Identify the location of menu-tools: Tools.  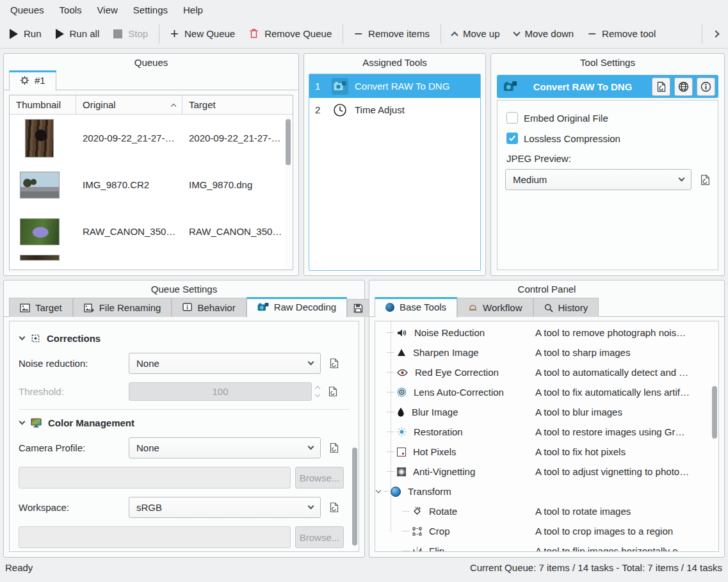
(70, 10).